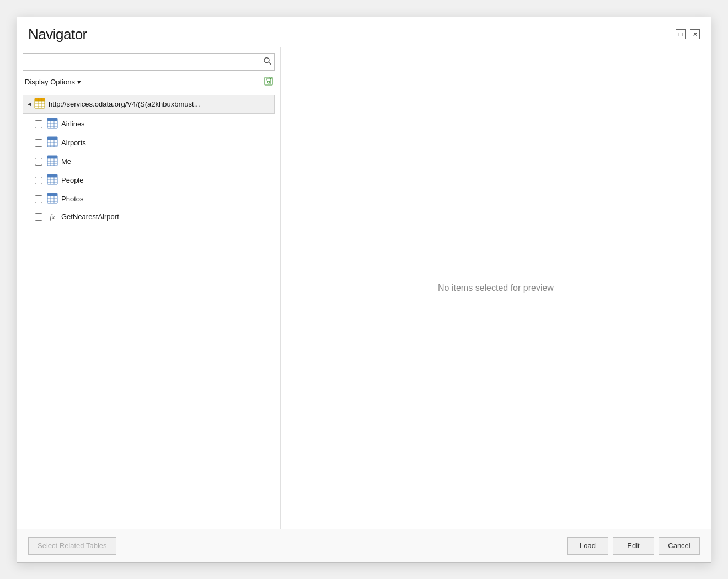  I want to click on refresh-button, so click(269, 82).